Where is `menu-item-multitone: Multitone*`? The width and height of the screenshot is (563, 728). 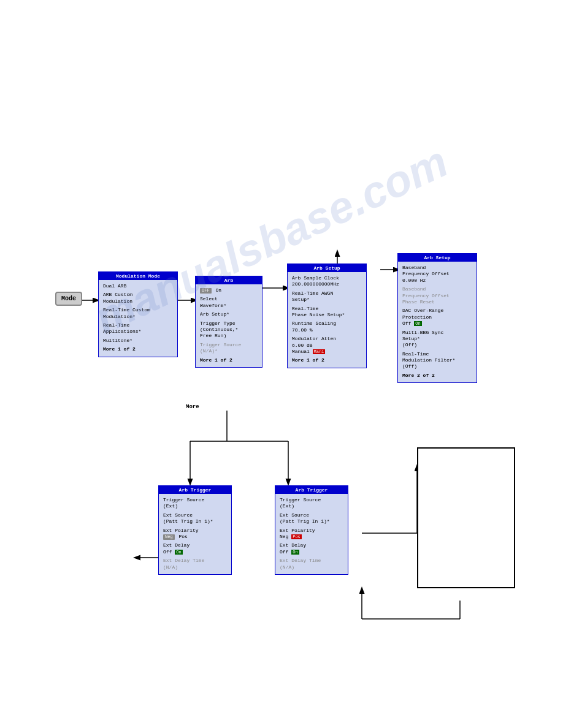
menu-item-multitone: Multitone* is located at coordinates (138, 341).